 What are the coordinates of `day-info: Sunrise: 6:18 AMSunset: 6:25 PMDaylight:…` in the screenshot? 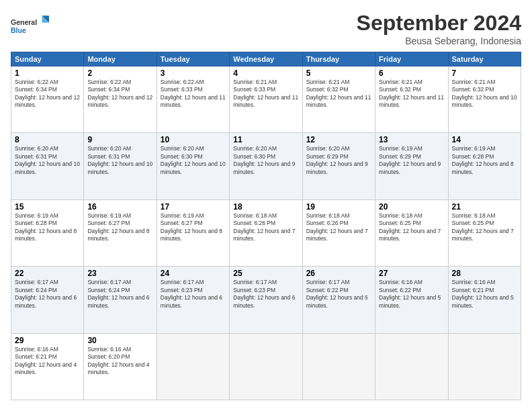 It's located at (411, 228).